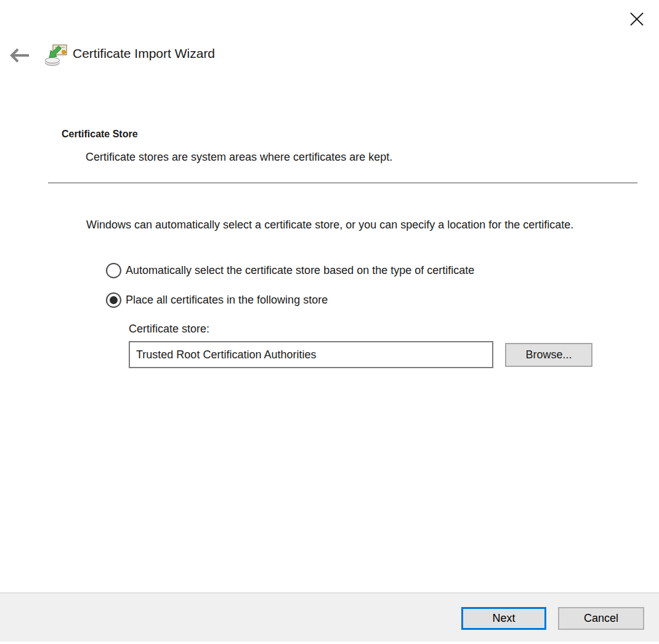 The height and width of the screenshot is (644, 659). Describe the element at coordinates (239, 158) in the screenshot. I see `section-subheading: Certificate stores are system areas wher…` at that location.